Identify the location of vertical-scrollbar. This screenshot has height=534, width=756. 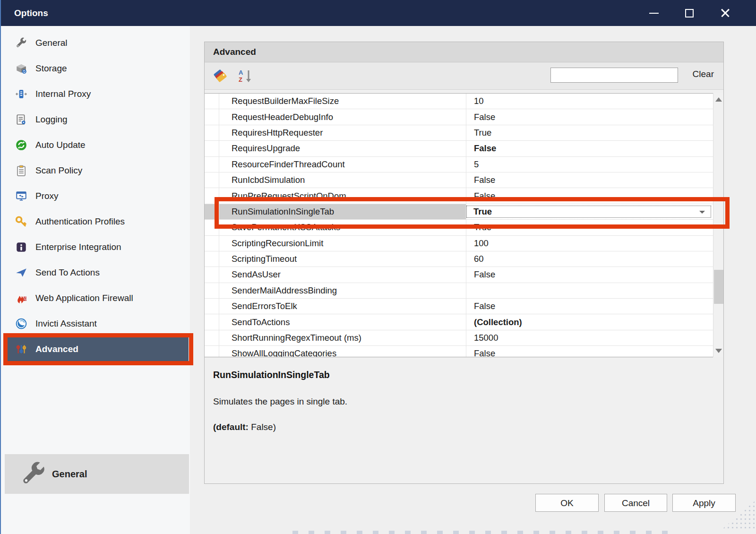
(718, 225).